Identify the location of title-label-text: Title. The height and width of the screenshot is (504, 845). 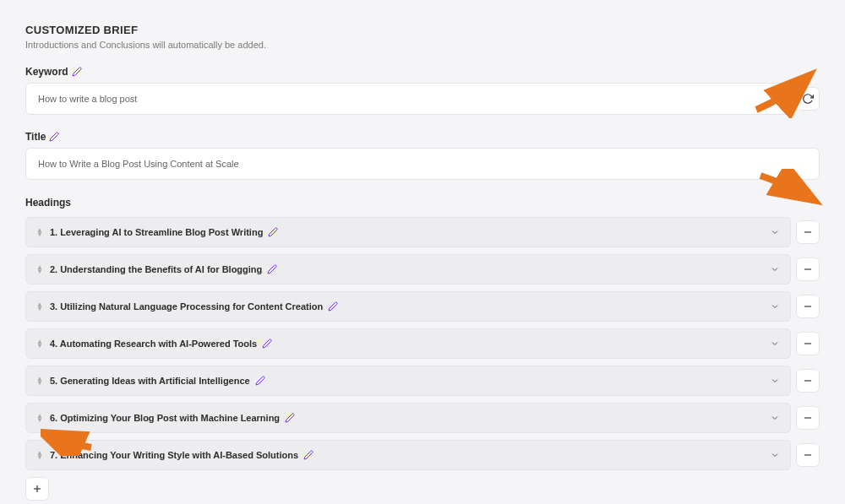
(35, 137).